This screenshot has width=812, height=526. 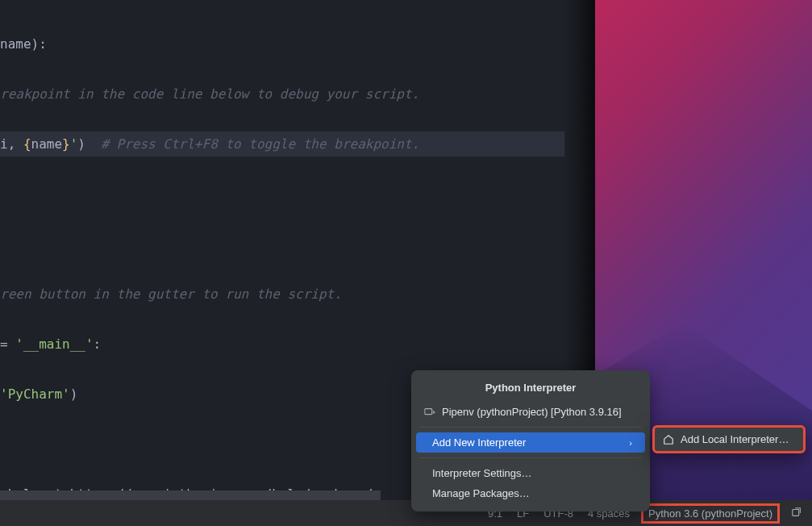 What do you see at coordinates (531, 440) in the screenshot?
I see `interpreter-popup: Python Interpreter Pipenv (pythonProject…` at bounding box center [531, 440].